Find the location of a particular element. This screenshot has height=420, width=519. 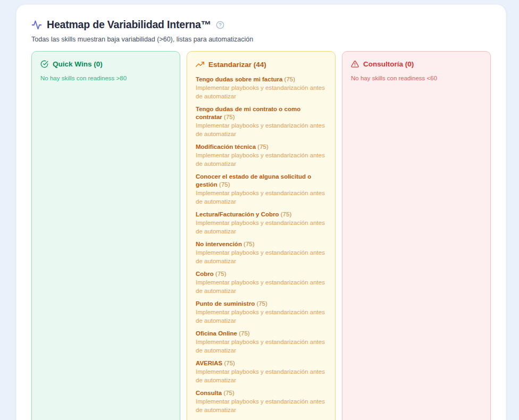

page-title: Heatmap de Variabilidad Interna™ is located at coordinates (129, 24).